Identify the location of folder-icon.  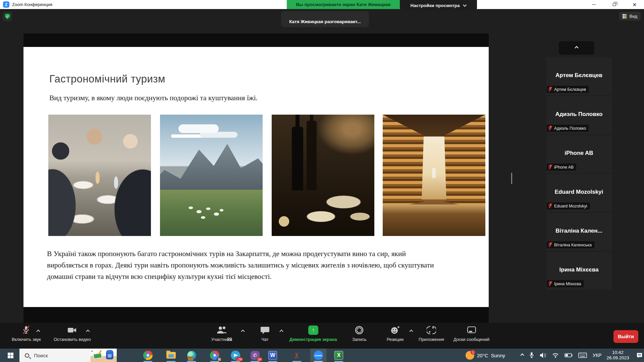
(171, 355).